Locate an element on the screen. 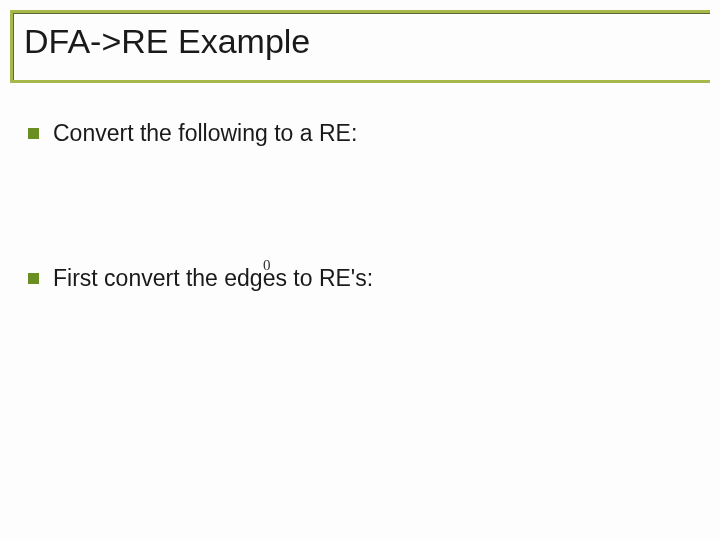  list-item: Convert the following to a RE: is located at coordinates (360, 134).